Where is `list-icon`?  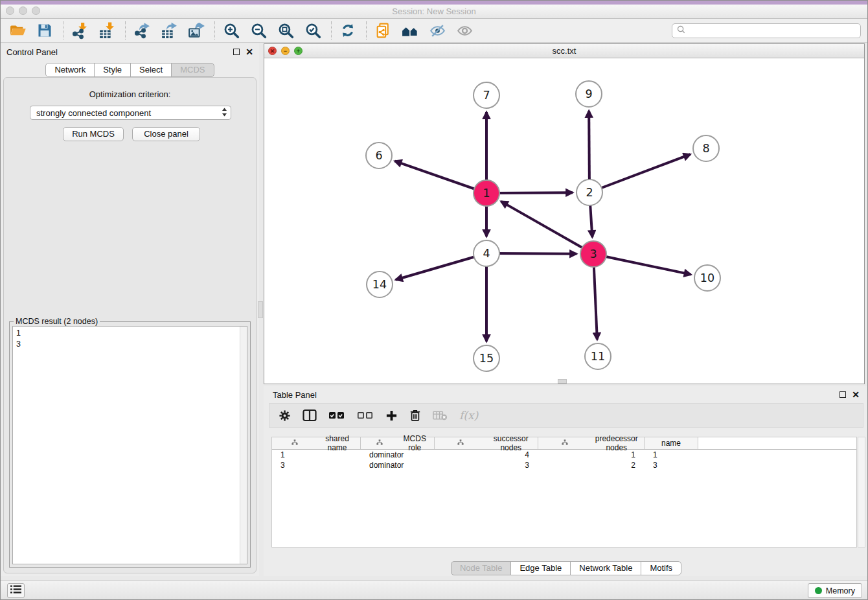
list-icon is located at coordinates (16, 591).